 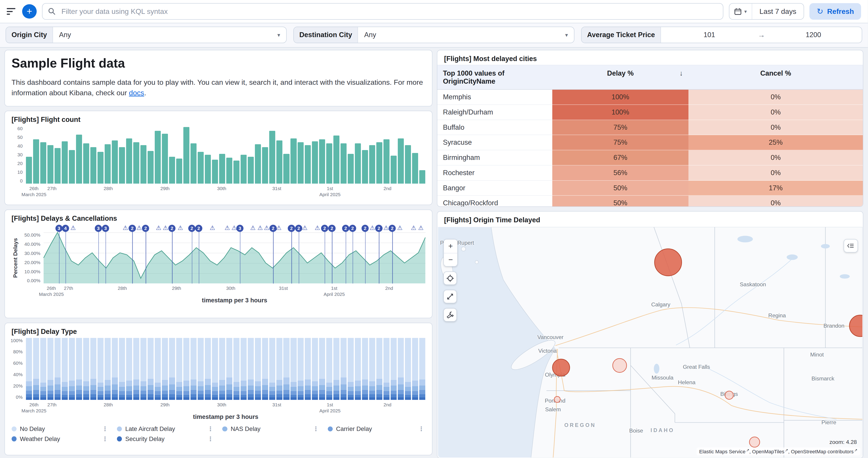 What do you see at coordinates (851, 246) in the screenshot?
I see `map-legend-toggle-button` at bounding box center [851, 246].